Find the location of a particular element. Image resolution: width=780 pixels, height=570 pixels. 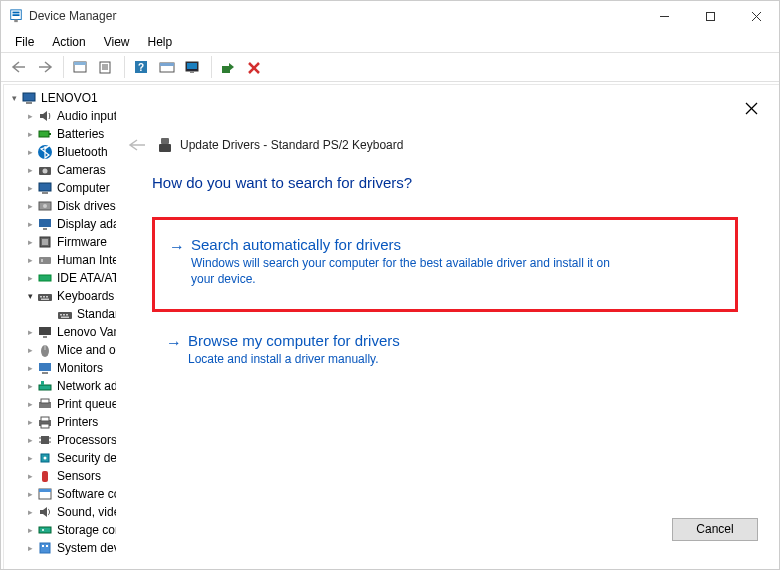

help-button: ? is located at coordinates (141, 67).